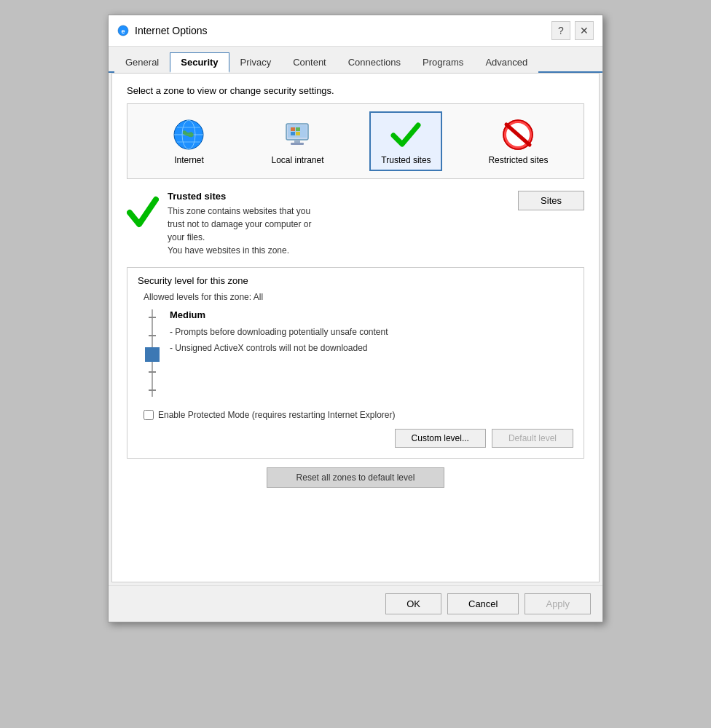 The height and width of the screenshot is (728, 711). Describe the element at coordinates (297, 160) in the screenshot. I see `local-intranet-zone-label: Local intranet` at that location.